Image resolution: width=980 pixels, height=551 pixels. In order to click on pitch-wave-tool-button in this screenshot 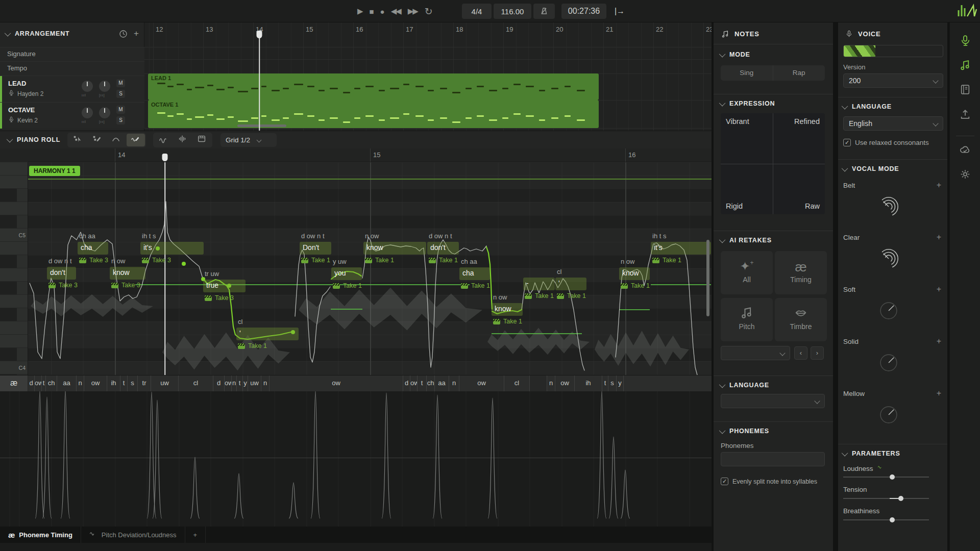, I will do `click(163, 140)`.